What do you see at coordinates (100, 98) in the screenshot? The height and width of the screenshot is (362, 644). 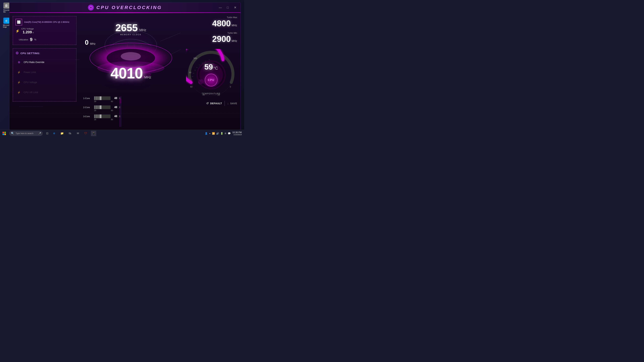 I see `slider-1core-handle` at bounding box center [100, 98].